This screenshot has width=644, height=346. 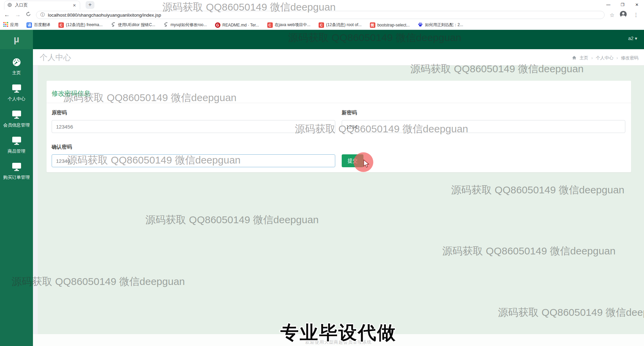 I want to click on dashboard-icon, so click(x=17, y=63).